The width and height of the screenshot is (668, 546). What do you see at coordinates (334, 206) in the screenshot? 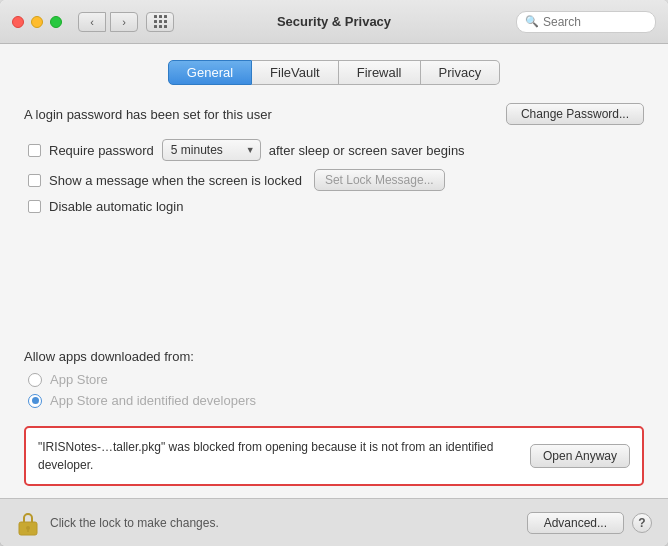
I see `disable-autologin-row: Disable automatic login` at bounding box center [334, 206].